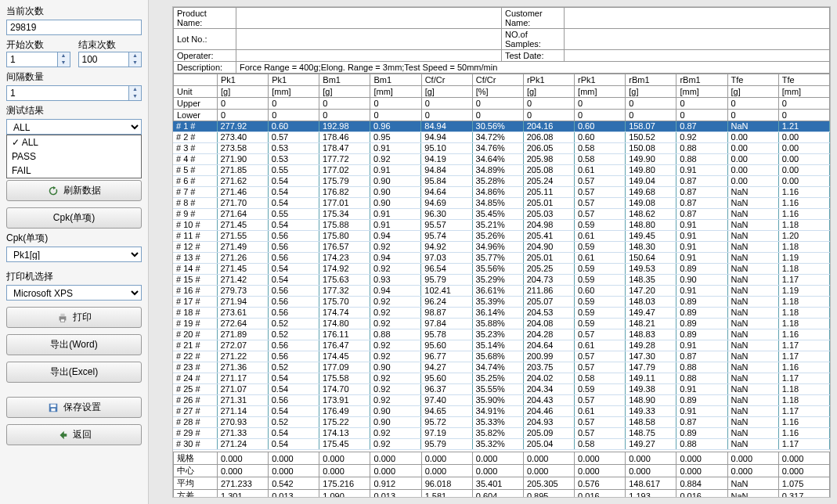  What do you see at coordinates (135, 89) in the screenshot?
I see `interval-up: ▲` at bounding box center [135, 89].